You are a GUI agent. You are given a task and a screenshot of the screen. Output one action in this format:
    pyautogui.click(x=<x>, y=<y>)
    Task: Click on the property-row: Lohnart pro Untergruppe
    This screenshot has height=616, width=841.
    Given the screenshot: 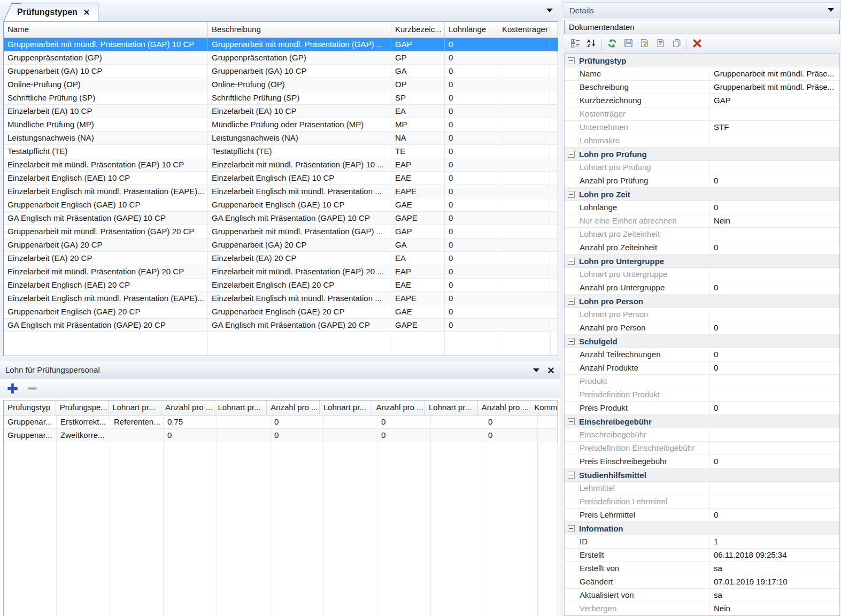 What is the action you would take?
    pyautogui.click(x=702, y=275)
    